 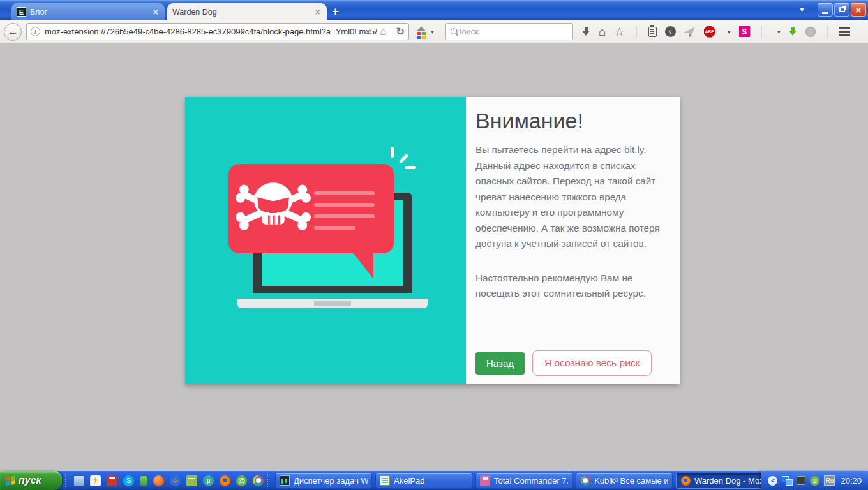 I want to click on tab-blog: E Блог ×, so click(x=88, y=11).